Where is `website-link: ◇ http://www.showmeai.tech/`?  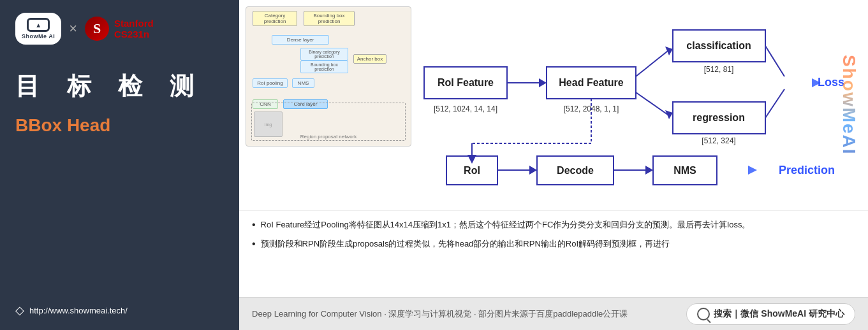
website-link: ◇ http://www.showmeai.tech/ is located at coordinates (71, 310).